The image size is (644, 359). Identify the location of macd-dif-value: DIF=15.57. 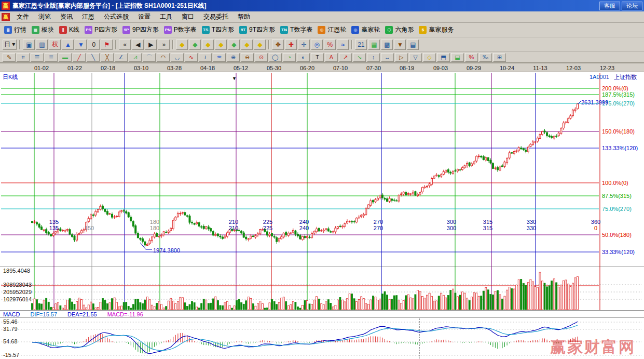
(44, 314).